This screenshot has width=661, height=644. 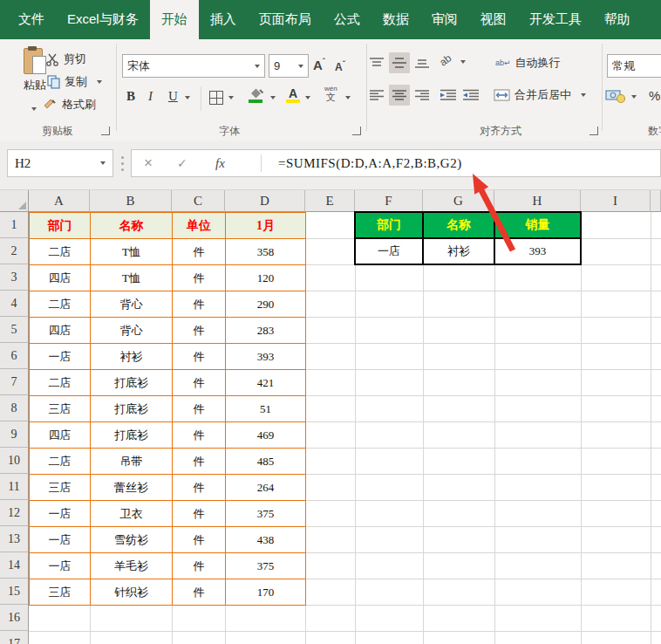 What do you see at coordinates (199, 592) in the screenshot?
I see `cell-C15: 件` at bounding box center [199, 592].